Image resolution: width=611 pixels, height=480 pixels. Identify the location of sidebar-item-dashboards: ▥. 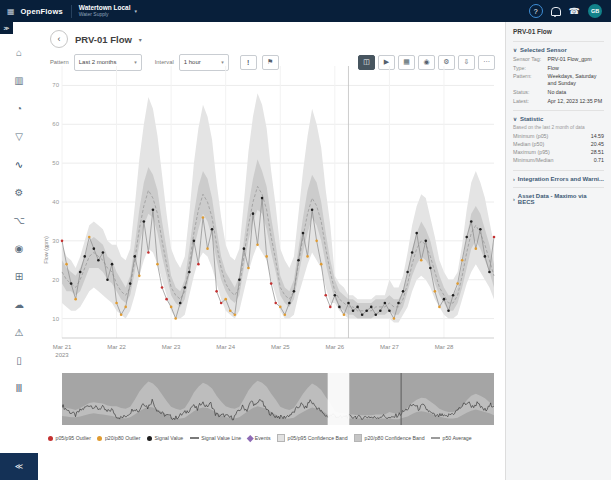
(19, 80).